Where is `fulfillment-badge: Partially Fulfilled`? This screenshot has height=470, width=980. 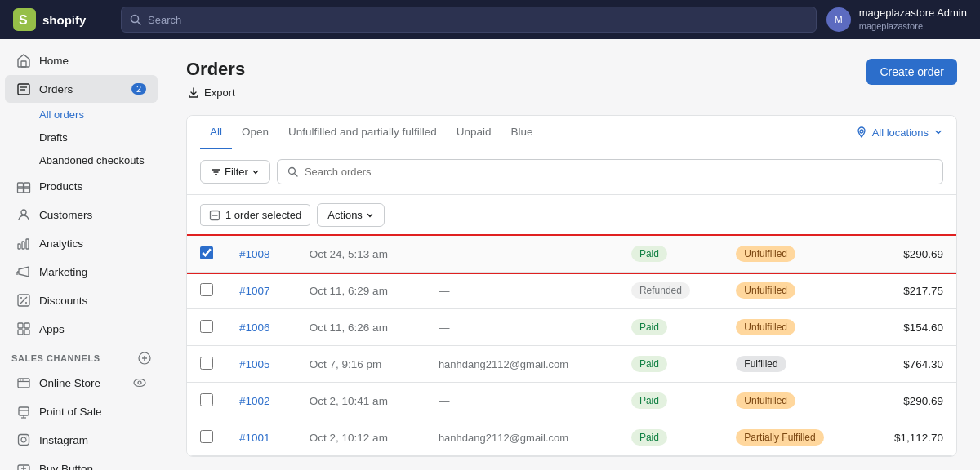
fulfillment-badge: Partially Fulfilled is located at coordinates (779, 437).